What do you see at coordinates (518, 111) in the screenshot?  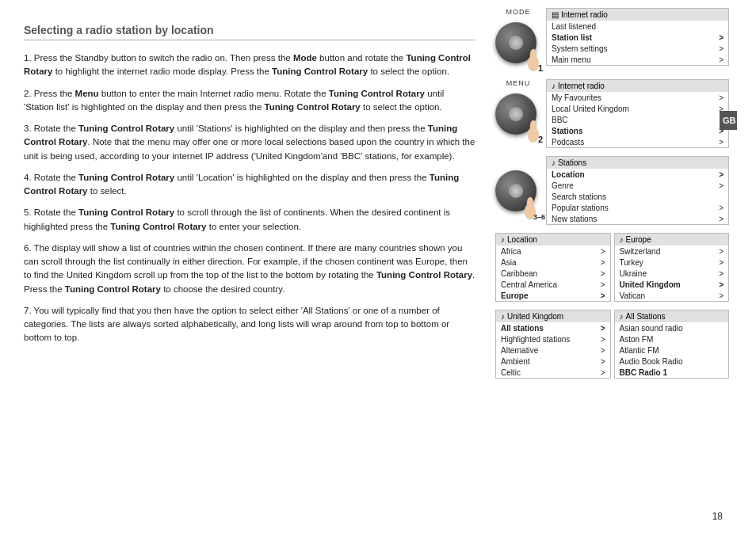 I see `rotary-group-2: MENU 2` at bounding box center [518, 111].